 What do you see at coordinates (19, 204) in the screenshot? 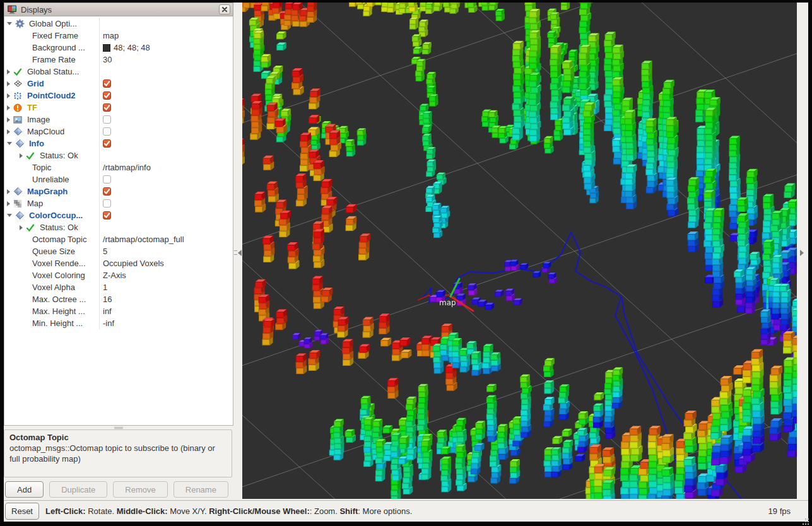
I see `map-icon` at bounding box center [19, 204].